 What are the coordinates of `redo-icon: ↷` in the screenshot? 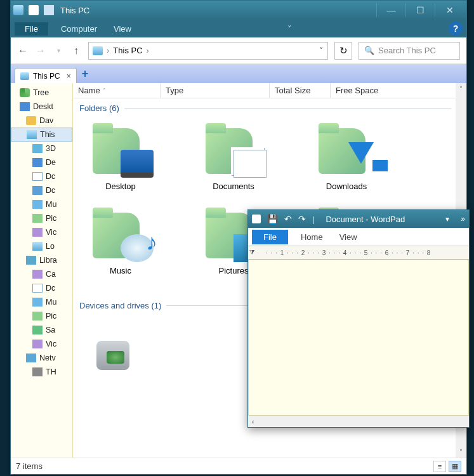 It's located at (302, 219).